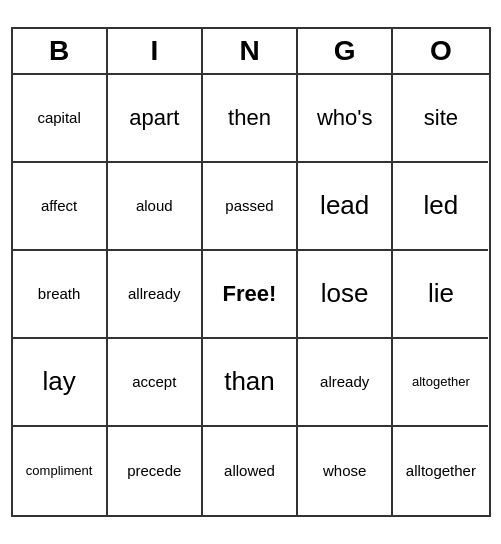 The height and width of the screenshot is (544, 501). I want to click on header-letter: N, so click(250, 51).